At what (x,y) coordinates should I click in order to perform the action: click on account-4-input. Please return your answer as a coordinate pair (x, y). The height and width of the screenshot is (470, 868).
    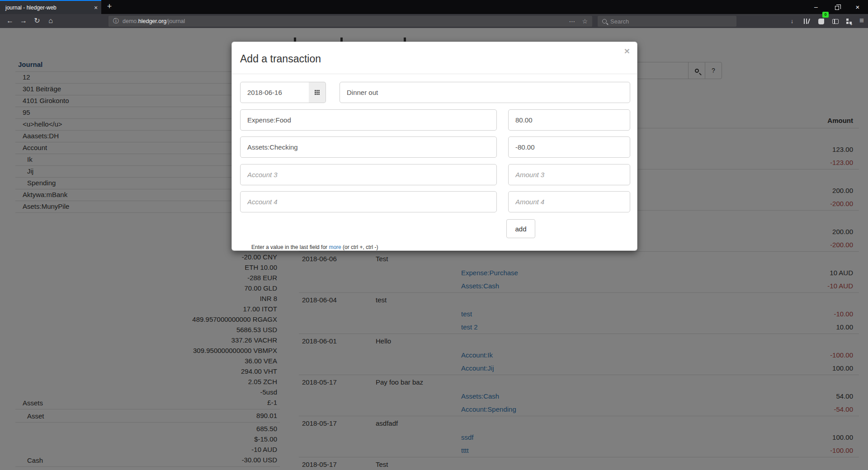
    Looking at the image, I should click on (368, 202).